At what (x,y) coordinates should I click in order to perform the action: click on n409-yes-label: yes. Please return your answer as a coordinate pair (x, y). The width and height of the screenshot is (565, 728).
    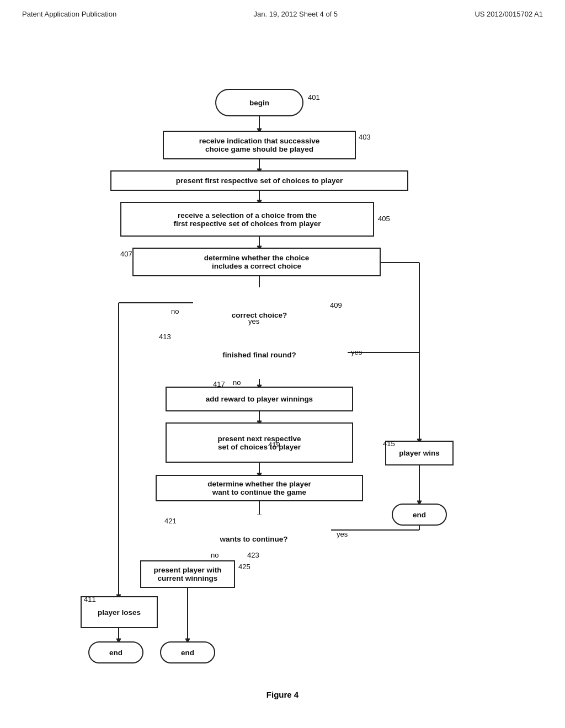
    Looking at the image, I should click on (254, 321).